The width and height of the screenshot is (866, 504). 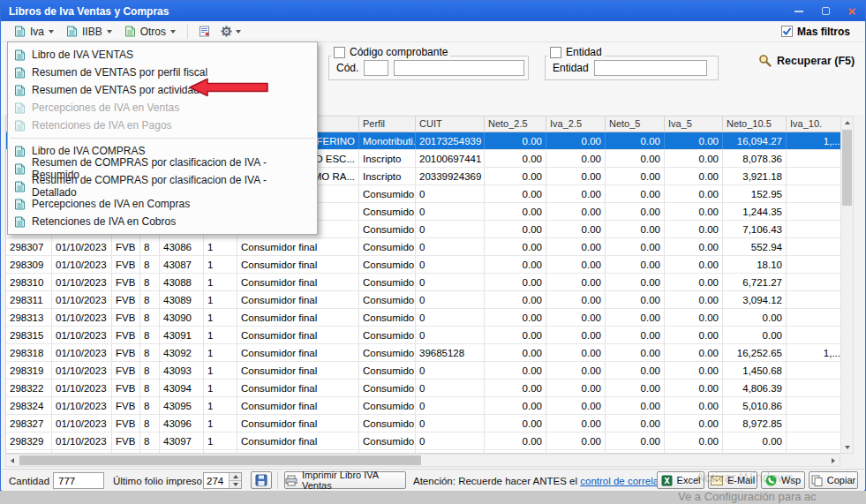 What do you see at coordinates (576, 124) in the screenshot?
I see `grid-header-cell: Iva_2.5` at bounding box center [576, 124].